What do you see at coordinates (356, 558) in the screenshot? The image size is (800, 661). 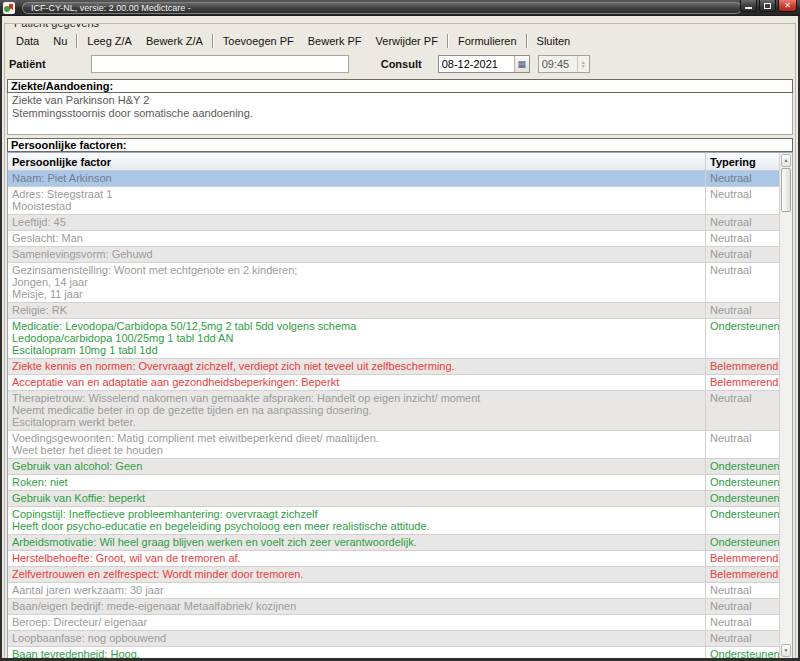 I see `factor-cell: Herstelbehoefte: Groot, wil van de tremo…` at bounding box center [356, 558].